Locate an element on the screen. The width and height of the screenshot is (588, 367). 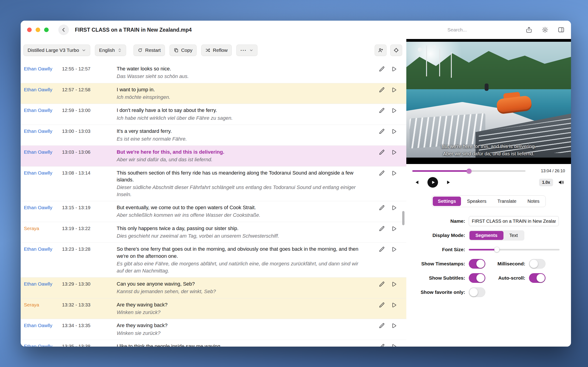
transcript-segment: Ethan Oawlly 13:15 - 13:19 But eventuall… is located at coordinates (213, 212).